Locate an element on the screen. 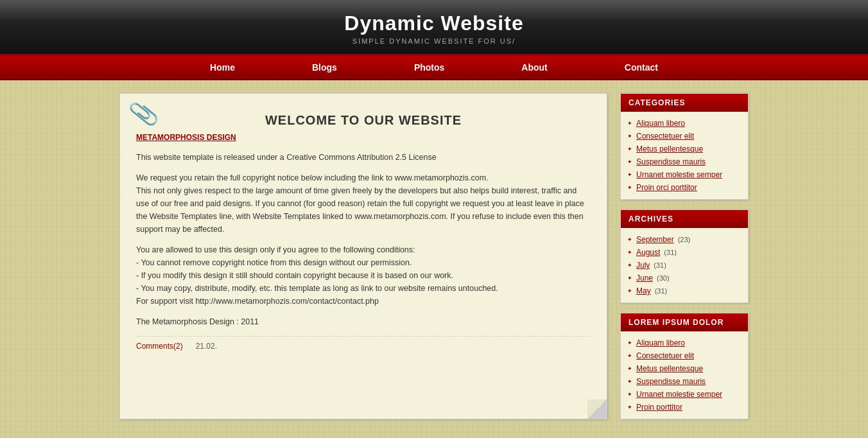  list-item: July (31) is located at coordinates (684, 265).